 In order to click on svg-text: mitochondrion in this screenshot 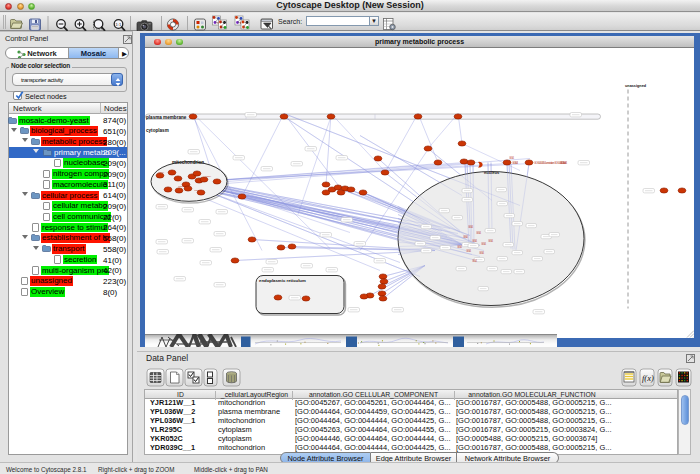, I will do `click(188, 162)`.